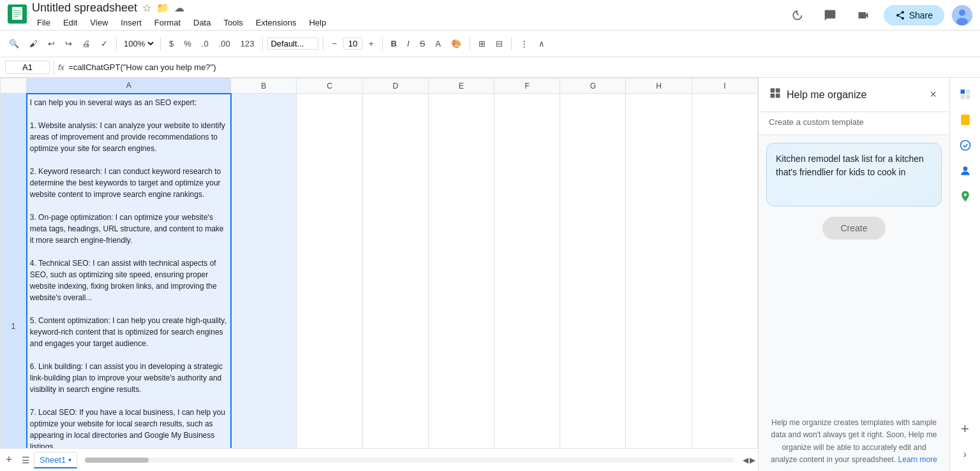  I want to click on file-title: Untitled spreadsheet, so click(84, 8).